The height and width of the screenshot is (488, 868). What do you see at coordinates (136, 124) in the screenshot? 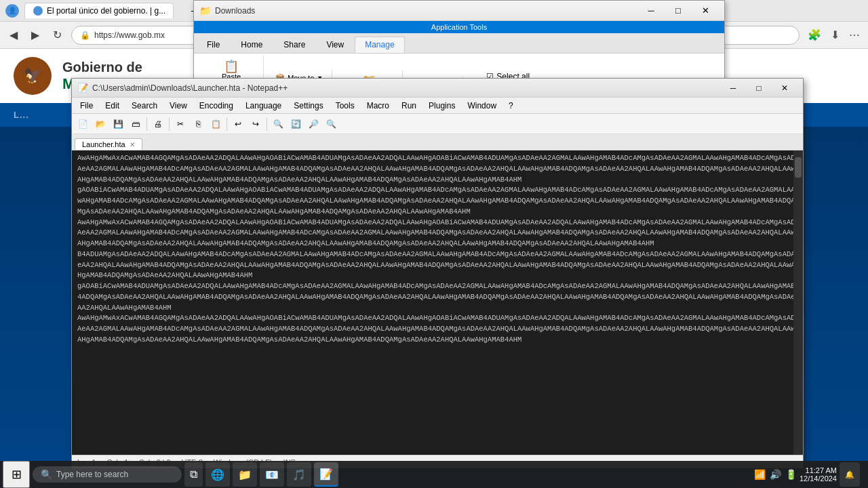
I see `toolbar-saveall-btn: 🗃` at bounding box center [136, 124].